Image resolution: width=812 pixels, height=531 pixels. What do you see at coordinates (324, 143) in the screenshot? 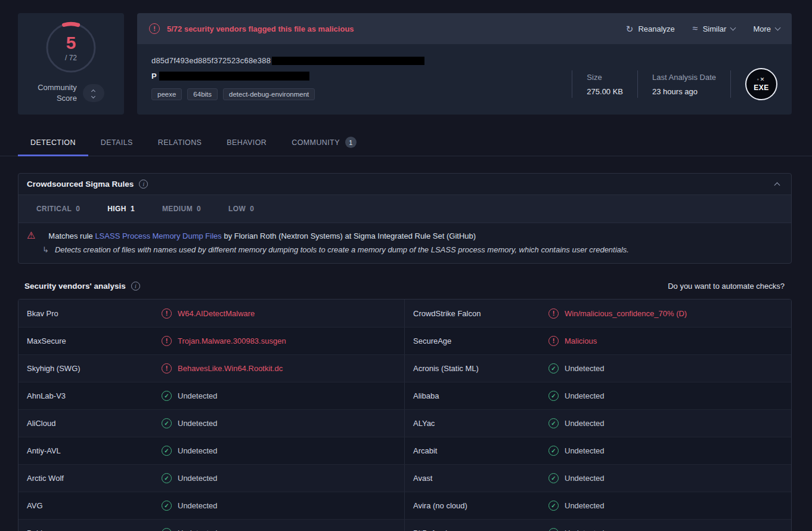
I see `tab-community: COMMUNITY1` at bounding box center [324, 143].